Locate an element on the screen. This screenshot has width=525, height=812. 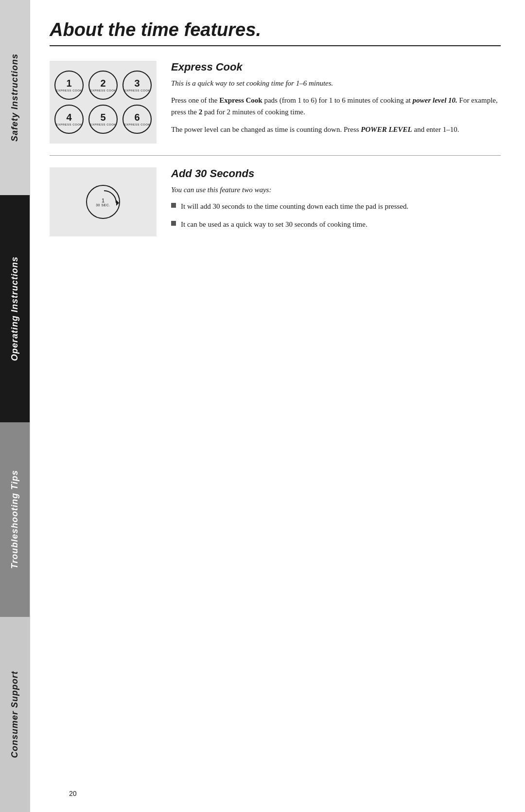
add30-bullet-2: It can be used as a quick way to set 30 … is located at coordinates (336, 225).